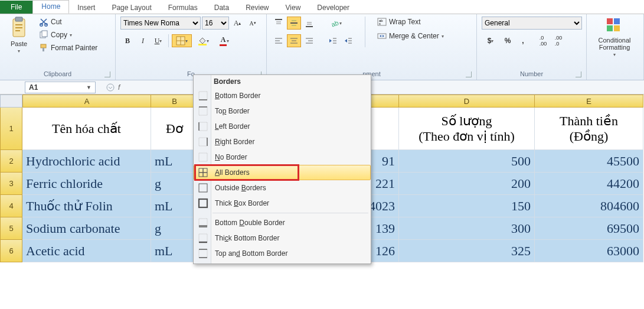  I want to click on menu-item-label: Top Border, so click(233, 111).